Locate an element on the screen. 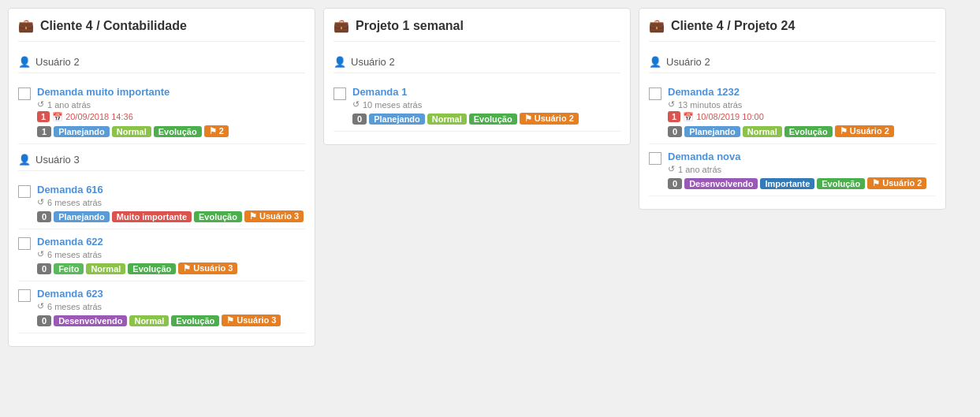  demand-item: Demanda muito importante↺1 ano atrás1📅20… is located at coordinates (162, 112).